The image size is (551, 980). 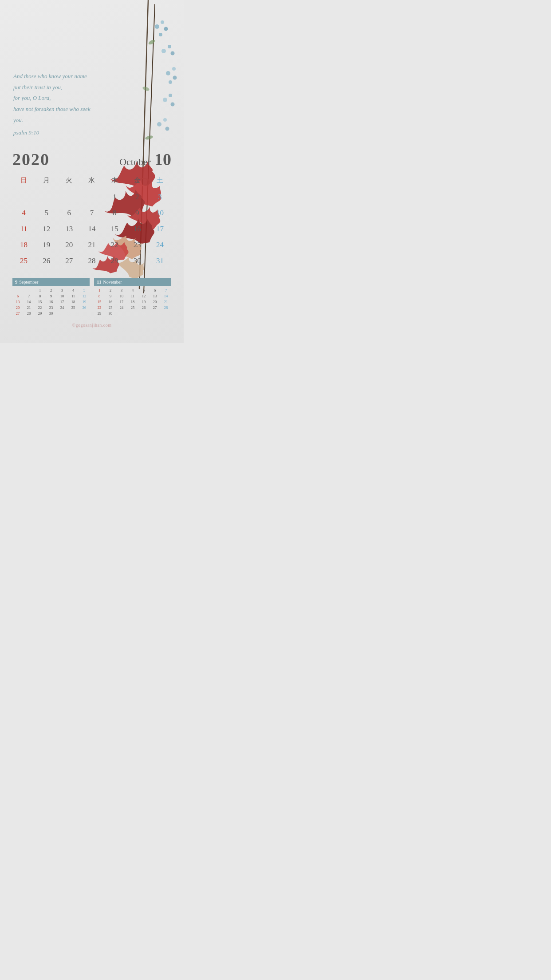 I want to click on mini-cal-day: 24, so click(x=62, y=308).